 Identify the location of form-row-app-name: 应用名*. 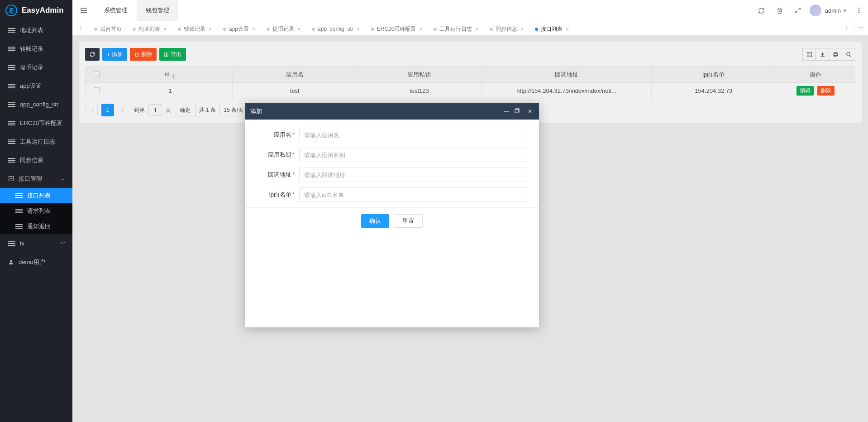
(392, 135).